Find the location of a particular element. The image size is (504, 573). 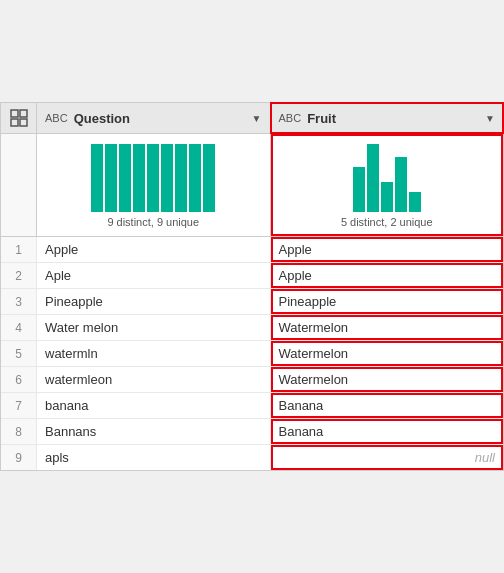

header-row: ABC Question ▼ ABC Fruit ▼ is located at coordinates (252, 118).